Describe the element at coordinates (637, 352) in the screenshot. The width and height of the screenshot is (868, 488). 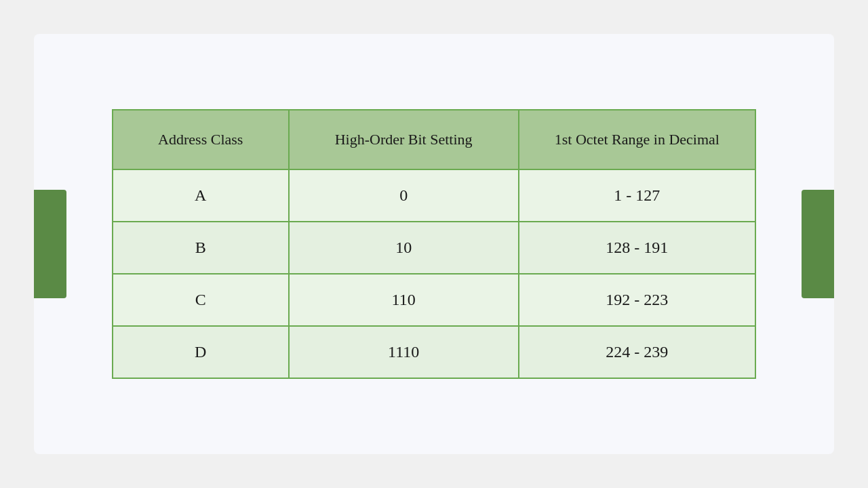
I see `cell-octet_range-3: 224 - 239` at that location.